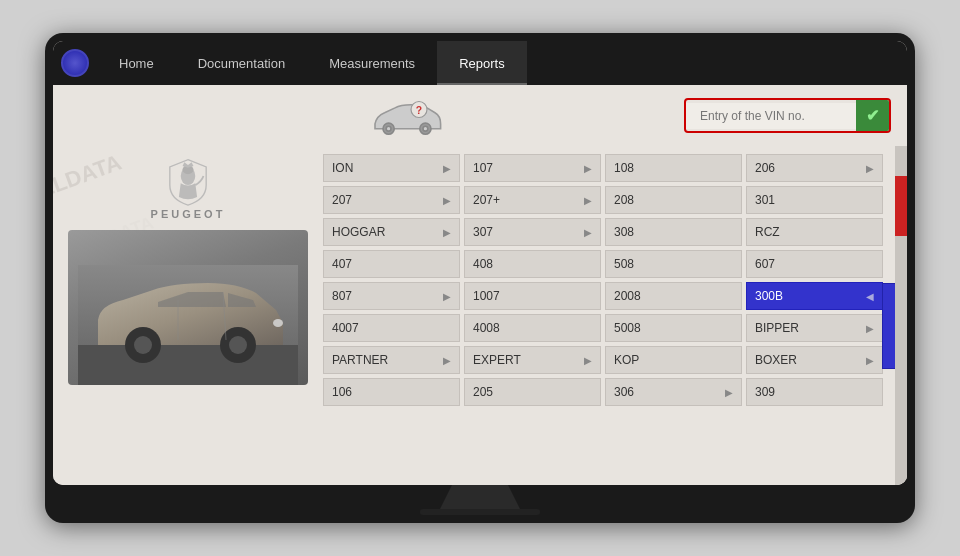  Describe the element at coordinates (814, 328) in the screenshot. I see `model-cell-bipper: BIPPER ▶` at that location.